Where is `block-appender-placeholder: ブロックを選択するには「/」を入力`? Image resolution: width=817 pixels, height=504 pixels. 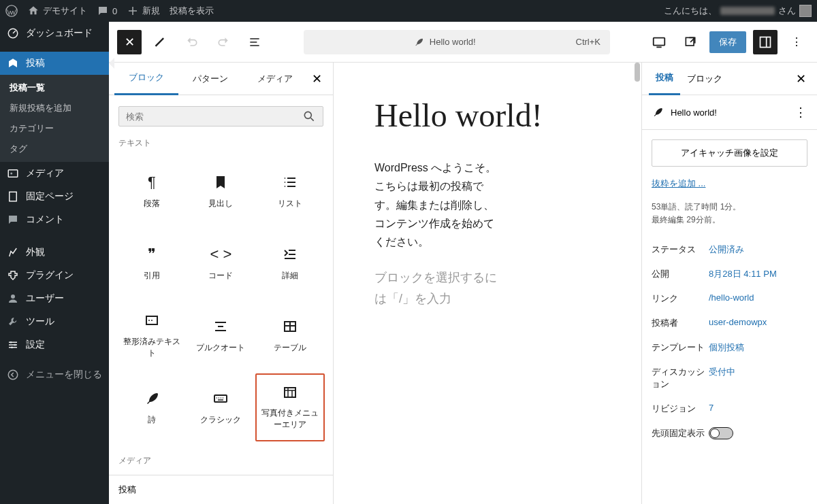
block-appender-placeholder: ブロックを選択するには「/」を入力 is located at coordinates (439, 288).